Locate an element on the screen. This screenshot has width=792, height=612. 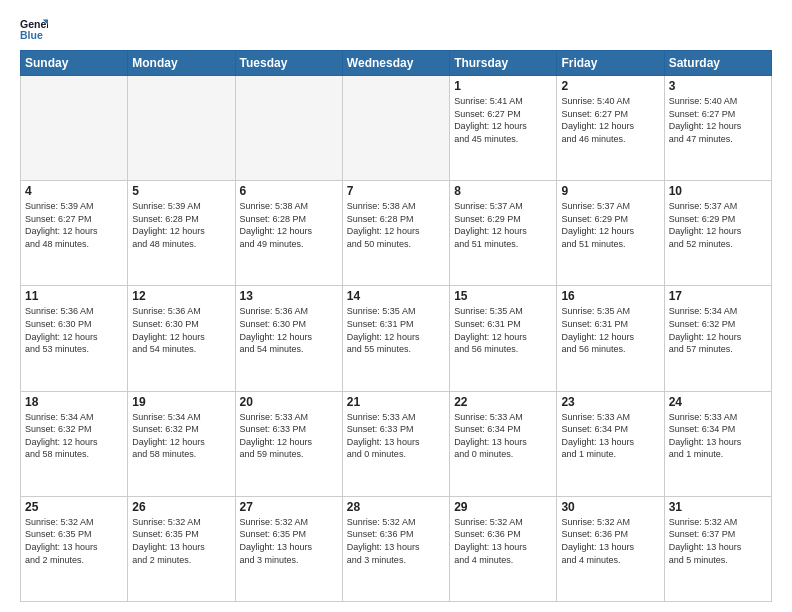
day-number: 18 is located at coordinates (74, 402).